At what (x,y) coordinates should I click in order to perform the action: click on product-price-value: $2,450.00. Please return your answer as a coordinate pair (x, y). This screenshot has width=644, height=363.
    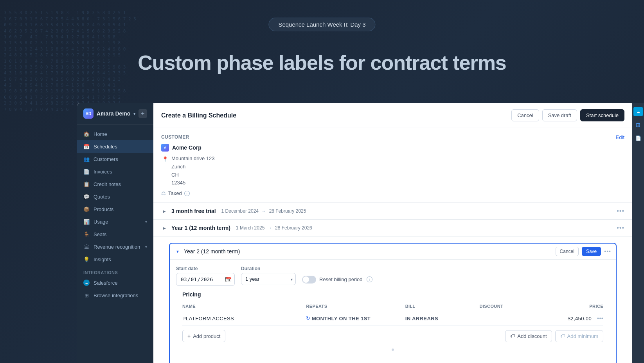
    Looking at the image, I should click on (580, 319).